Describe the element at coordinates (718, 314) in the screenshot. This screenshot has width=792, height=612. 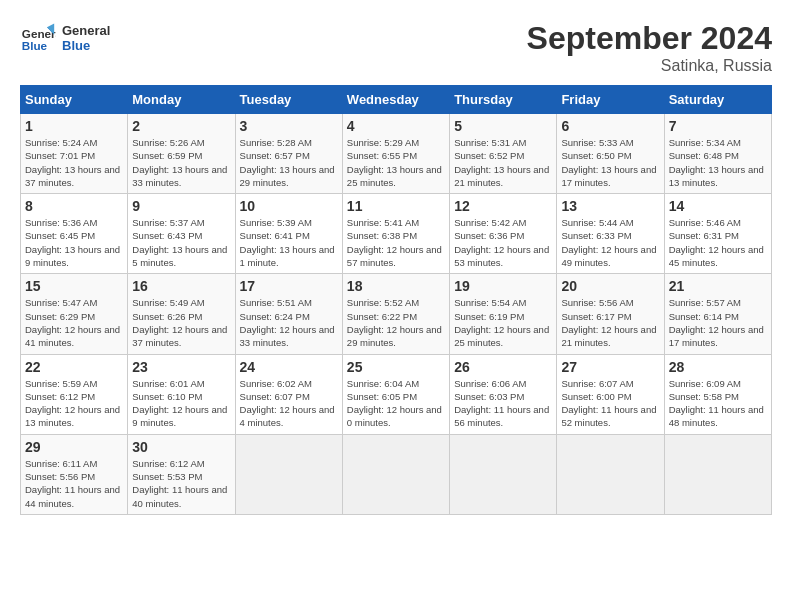
I see `calendar-cell: 21Sunrise: 5:57 AMSunset: 6:14 PMDayligh…` at that location.